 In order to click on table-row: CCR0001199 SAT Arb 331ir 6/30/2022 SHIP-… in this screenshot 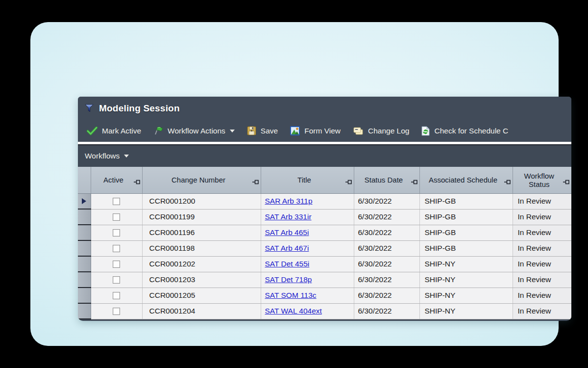, I will do `click(324, 217)`.